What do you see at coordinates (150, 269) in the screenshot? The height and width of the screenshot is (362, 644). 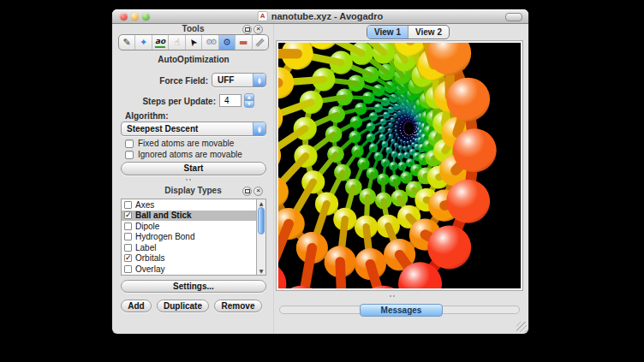 I see `display-type-label: Overlay` at bounding box center [150, 269].